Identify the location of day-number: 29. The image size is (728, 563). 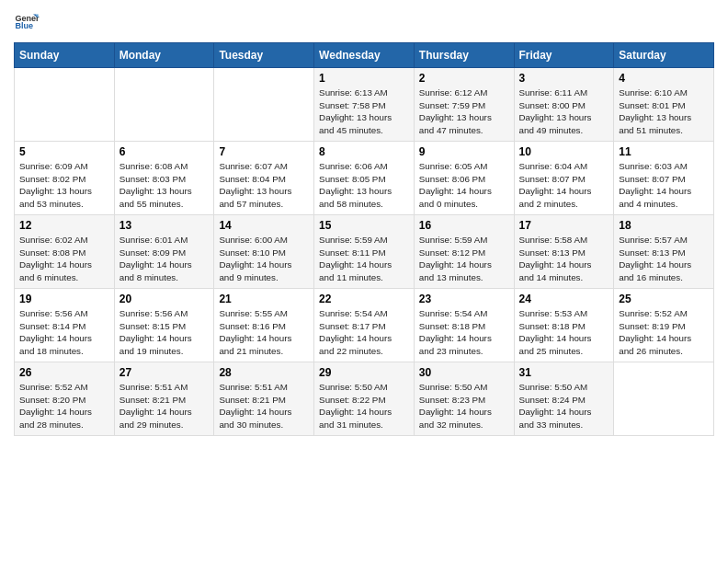
(364, 373).